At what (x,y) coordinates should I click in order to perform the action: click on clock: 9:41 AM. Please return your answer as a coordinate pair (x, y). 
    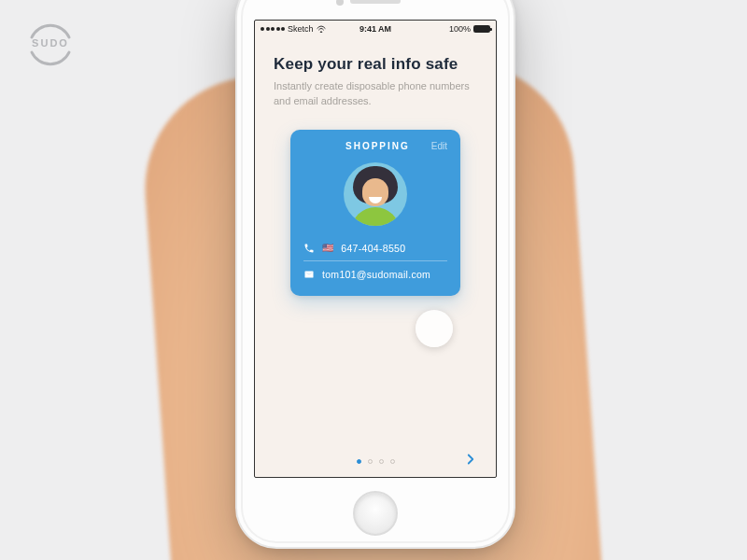
    Looking at the image, I should click on (375, 29).